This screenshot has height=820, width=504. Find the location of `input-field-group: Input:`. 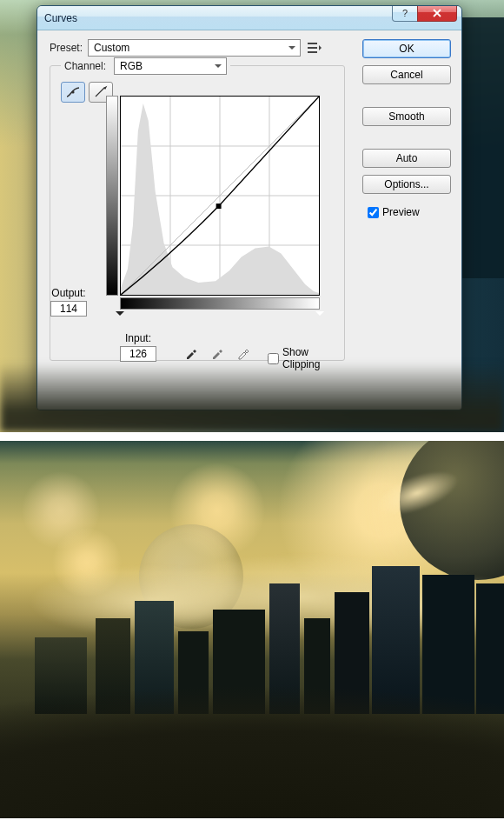

input-field-group: Input: is located at coordinates (138, 347).